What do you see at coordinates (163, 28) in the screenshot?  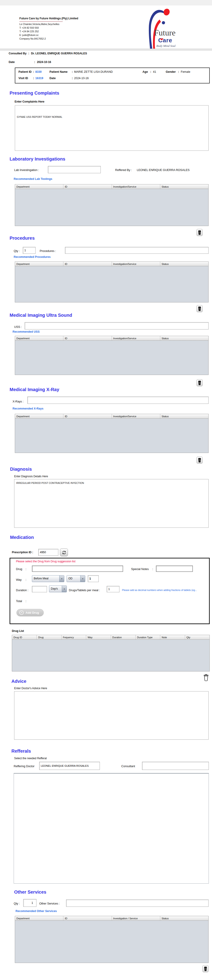 I see `future-care-logo: Future Care ​ Body Mind Soul` at bounding box center [163, 28].